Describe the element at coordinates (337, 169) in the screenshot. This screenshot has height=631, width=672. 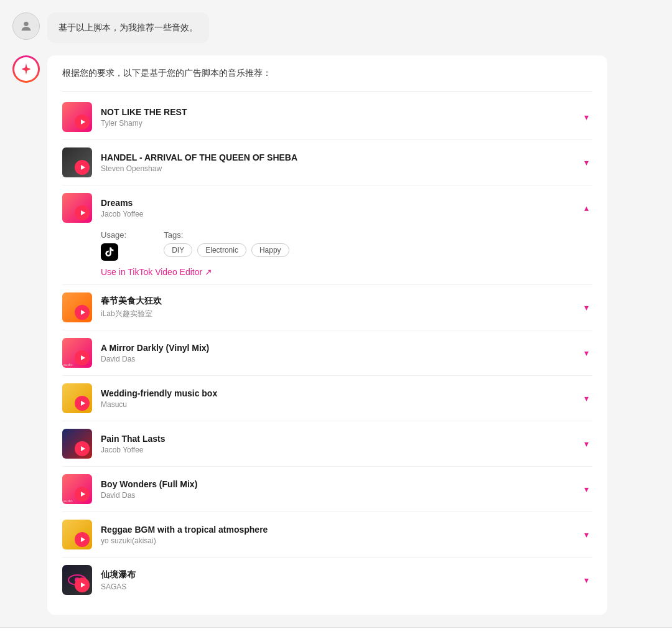
I see `track-artist: Steven Openshaw` at that location.